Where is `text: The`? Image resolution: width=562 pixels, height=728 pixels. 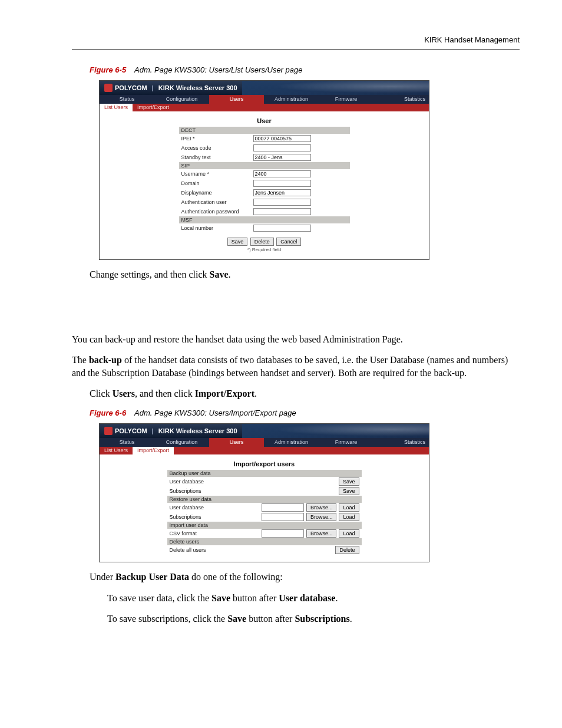 text: The is located at coordinates (80, 360).